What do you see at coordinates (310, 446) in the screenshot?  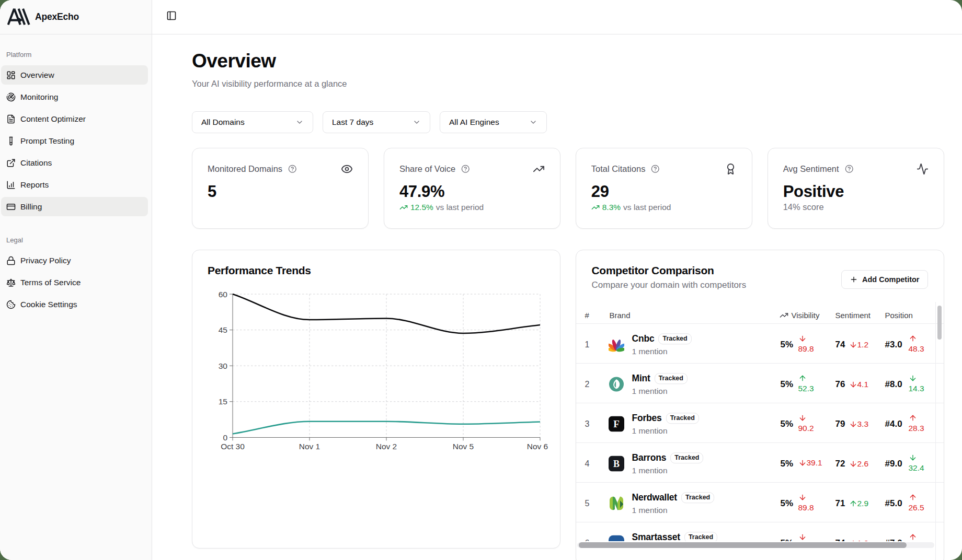 I see `svg-text: Nov 1` at bounding box center [310, 446].